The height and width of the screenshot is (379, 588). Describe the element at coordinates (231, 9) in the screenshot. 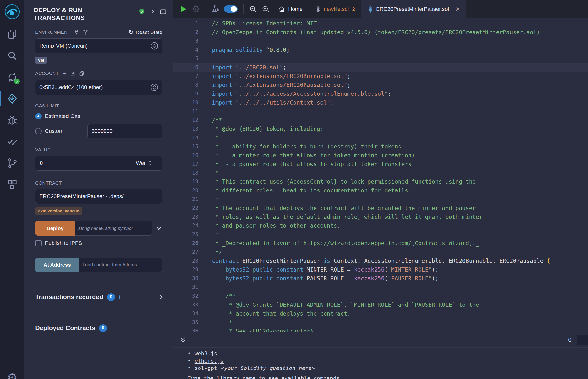

I see `ai-copilot-toggle` at that location.